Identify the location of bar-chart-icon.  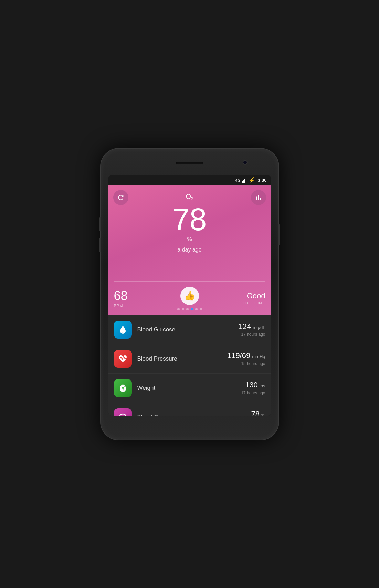
(259, 197).